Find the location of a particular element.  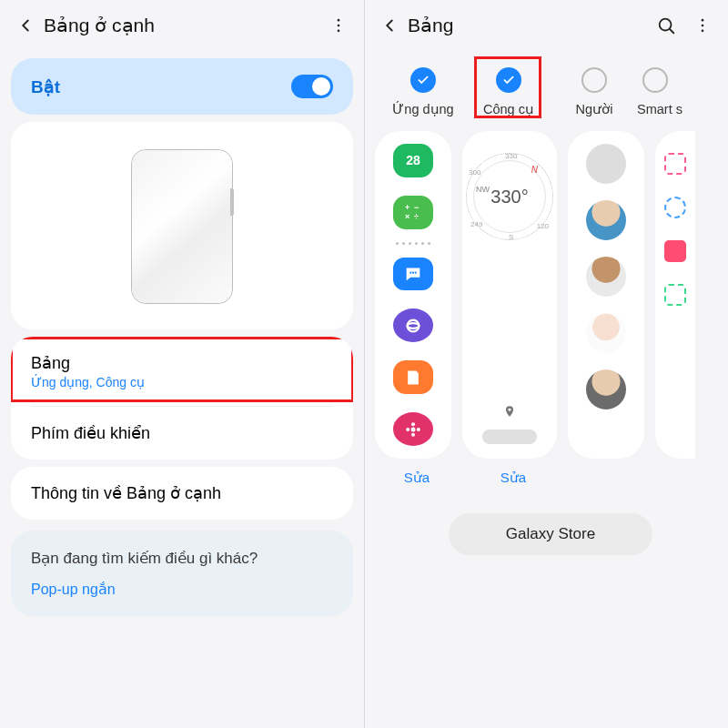

notes-app-icon is located at coordinates (413, 377).